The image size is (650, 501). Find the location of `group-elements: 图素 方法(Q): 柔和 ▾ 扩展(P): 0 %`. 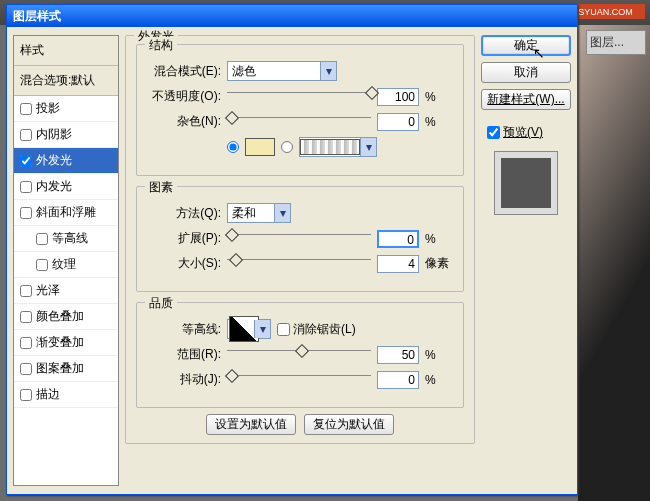

group-elements: 图素 方法(Q): 柔和 ▾ 扩展(P): 0 % is located at coordinates (300, 239).